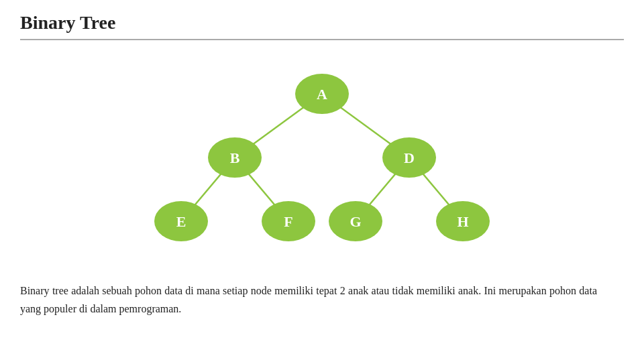  Describe the element at coordinates (181, 221) in the screenshot. I see `tree-node-label-E: E` at that location.